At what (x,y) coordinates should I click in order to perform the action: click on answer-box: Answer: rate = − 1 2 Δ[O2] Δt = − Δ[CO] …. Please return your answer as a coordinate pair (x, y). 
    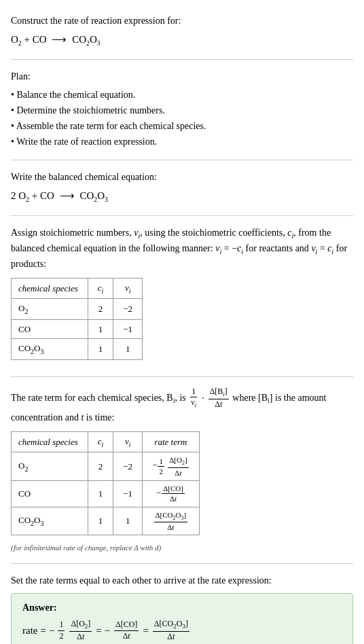
    Looking at the image, I should click on (182, 618).